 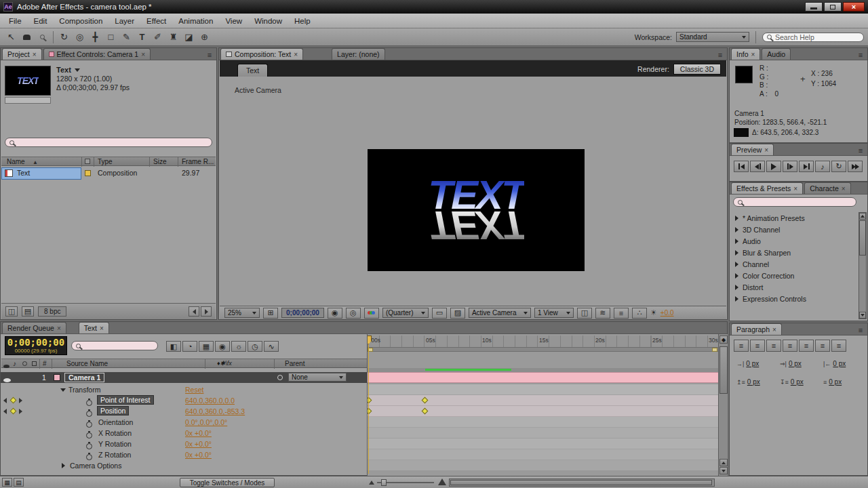 I want to click on project-search-field, so click(x=108, y=142).